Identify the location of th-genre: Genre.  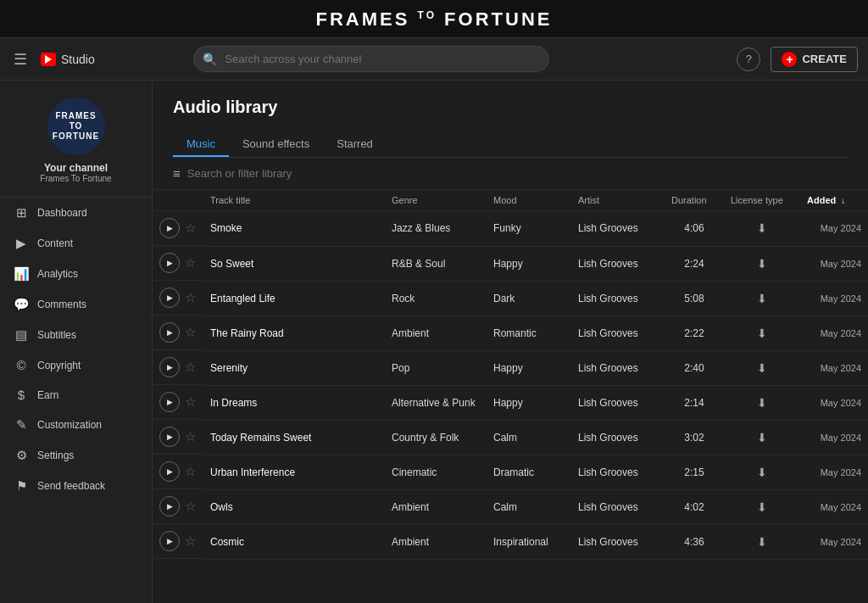
(436, 200).